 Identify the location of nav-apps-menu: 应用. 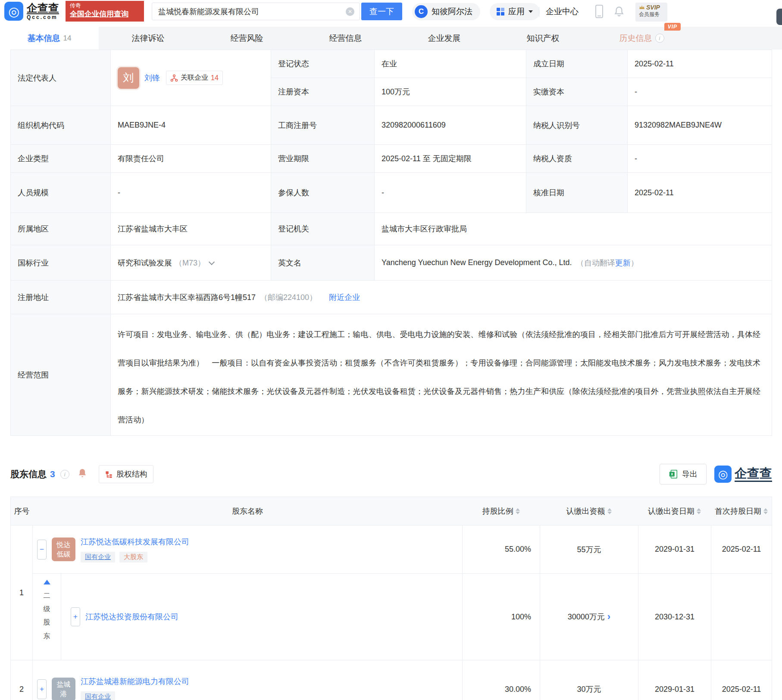
(515, 12).